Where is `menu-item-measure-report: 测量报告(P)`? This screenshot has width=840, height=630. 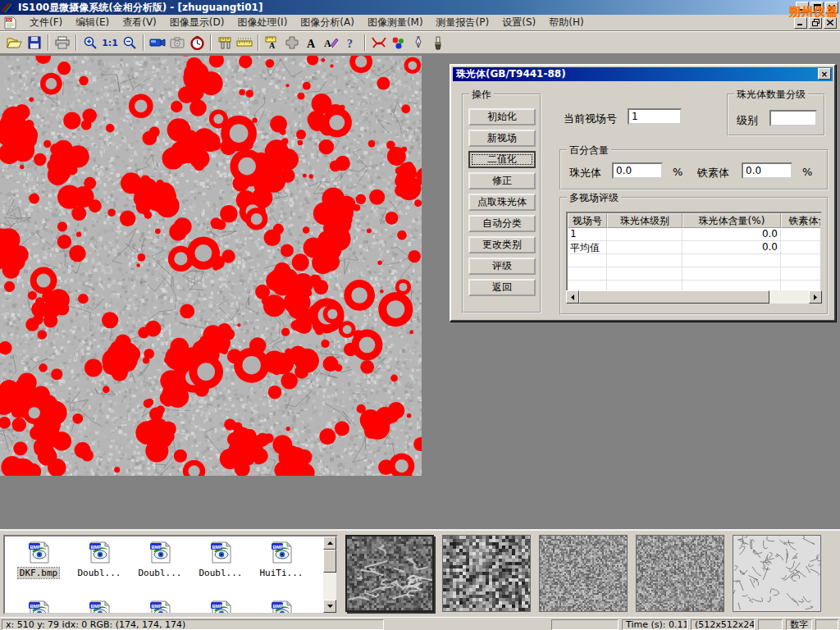
menu-item-measure-report: 测量报告(P) is located at coordinates (463, 23).